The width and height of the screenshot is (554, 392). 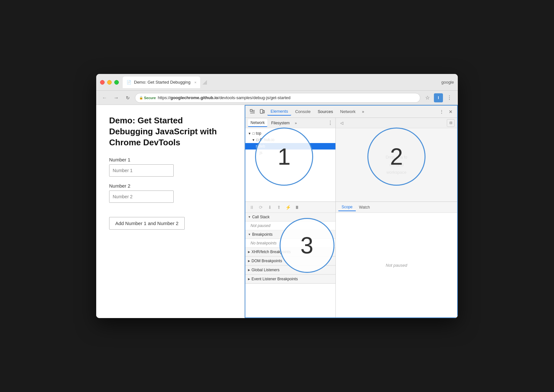 What do you see at coordinates (250, 134) in the screenshot?
I see `tree-arrow-icon: ▼` at bounding box center [250, 134].